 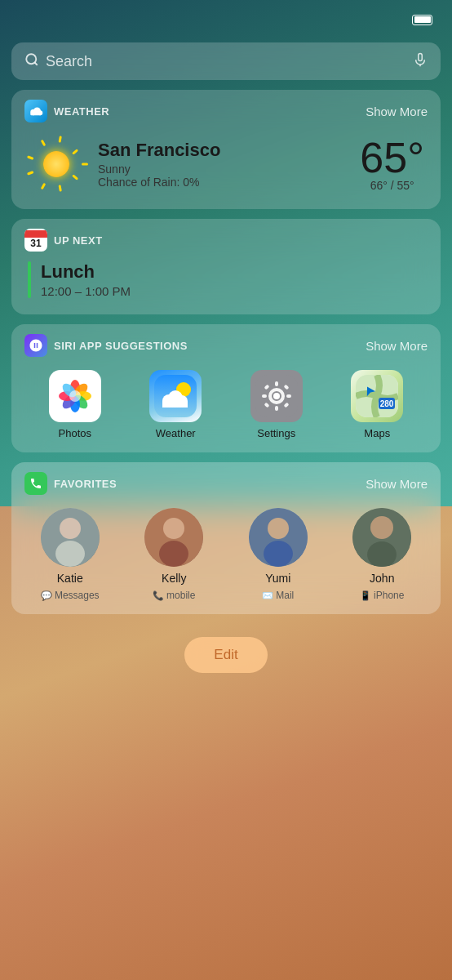 I want to click on maps-app-icon: 280, so click(x=377, y=396).